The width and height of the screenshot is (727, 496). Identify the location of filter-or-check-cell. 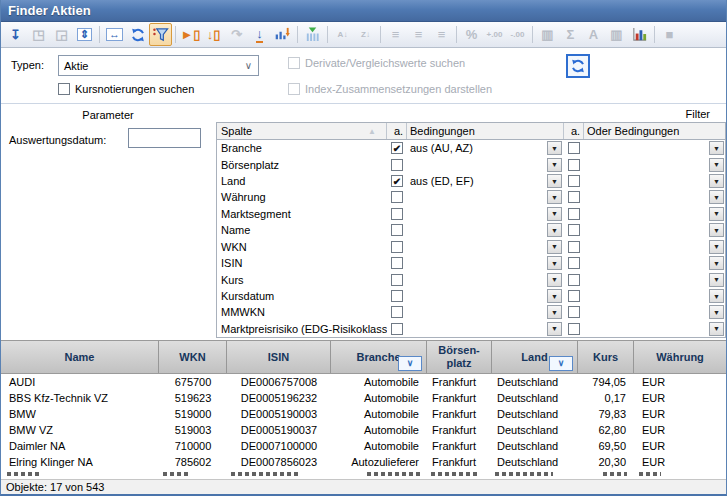
(574, 329).